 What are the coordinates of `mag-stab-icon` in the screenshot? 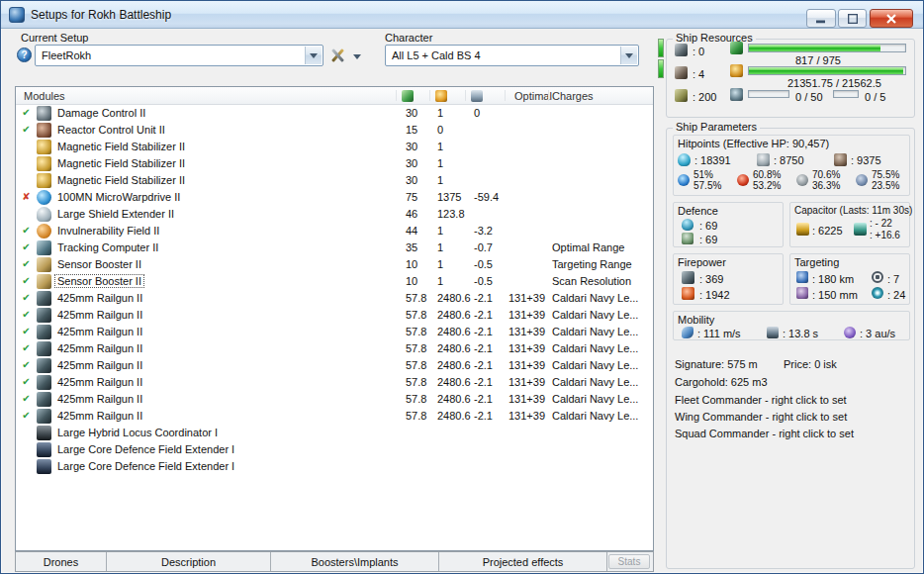 It's located at (44, 164).